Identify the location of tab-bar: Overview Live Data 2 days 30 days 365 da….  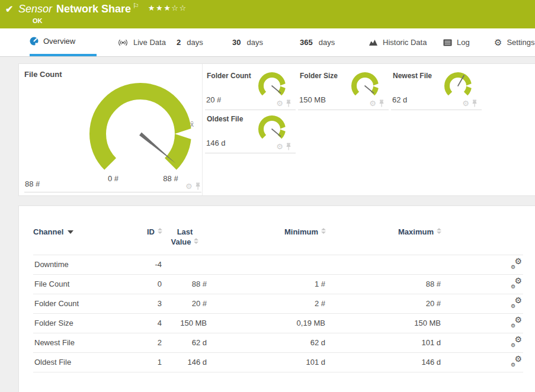
(268, 43).